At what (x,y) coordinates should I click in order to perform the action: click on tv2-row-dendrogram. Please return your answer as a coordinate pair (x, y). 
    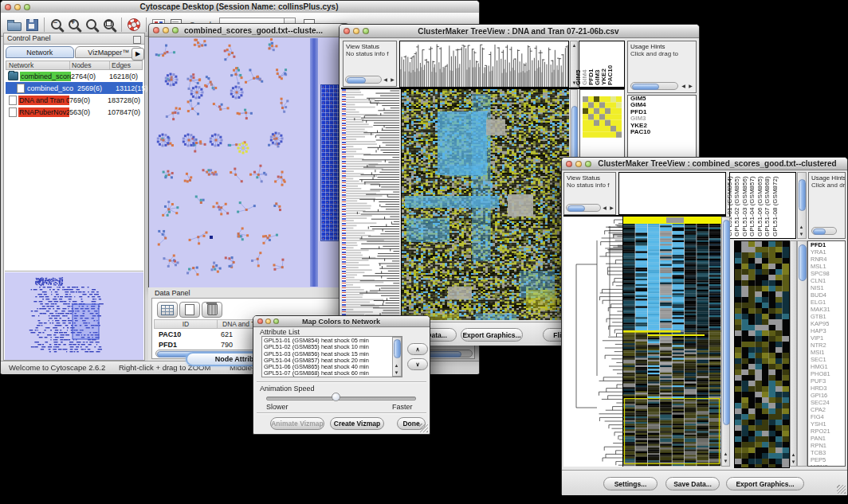
    Looking at the image, I should click on (593, 342).